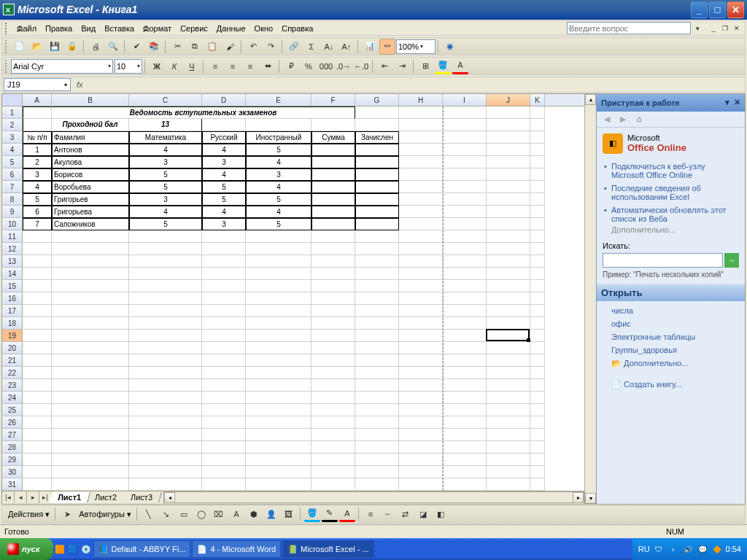 The image size is (747, 560). What do you see at coordinates (67, 514) in the screenshot?
I see `select-objects-icon: ➤` at bounding box center [67, 514].